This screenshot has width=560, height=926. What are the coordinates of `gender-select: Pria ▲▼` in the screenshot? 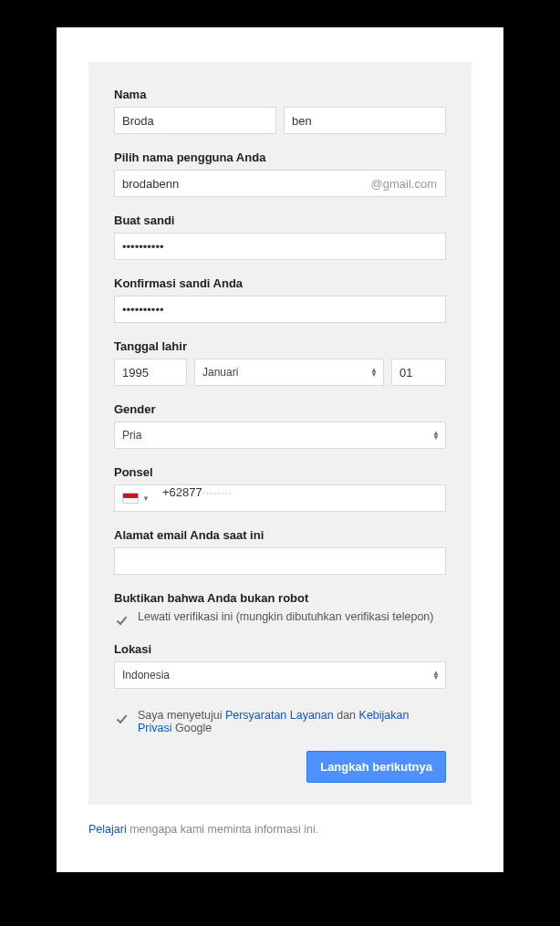 It's located at (280, 435).